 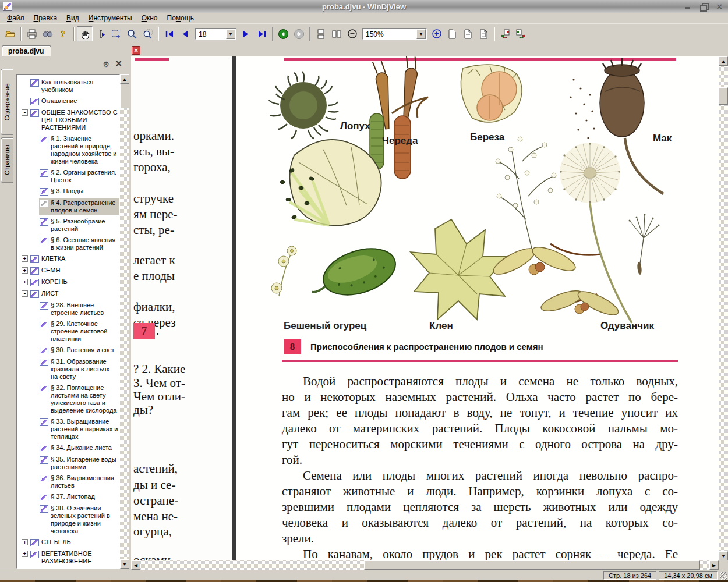 What do you see at coordinates (77, 350) in the screenshot?
I see `tree-item: § 30. Растения и свет` at bounding box center [77, 350].